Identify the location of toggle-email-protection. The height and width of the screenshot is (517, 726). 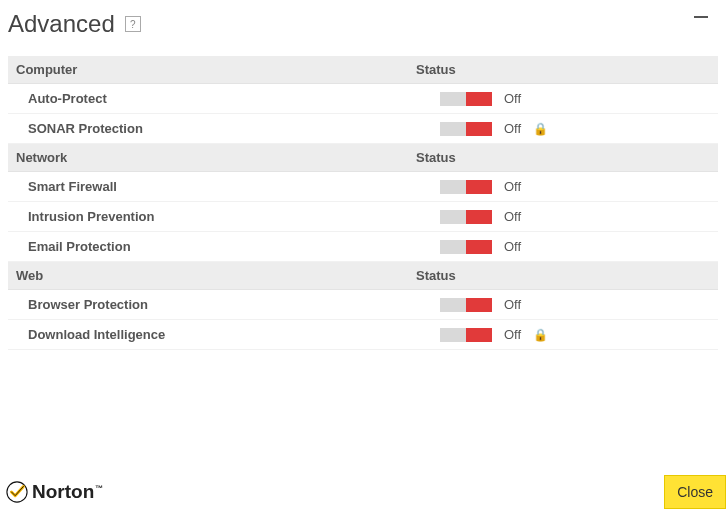
(466, 247).